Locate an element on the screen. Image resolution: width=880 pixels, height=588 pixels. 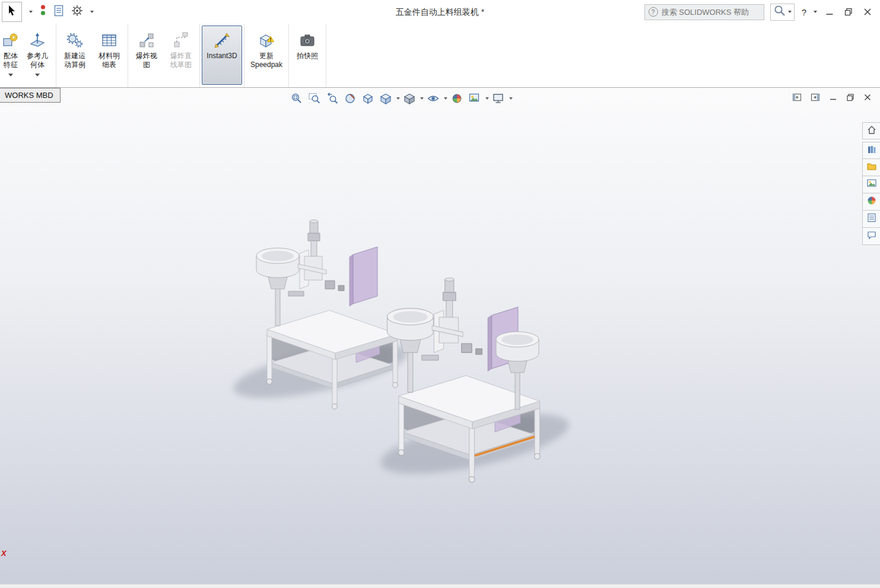
view-settings-dropdown-icon is located at coordinates (511, 98).